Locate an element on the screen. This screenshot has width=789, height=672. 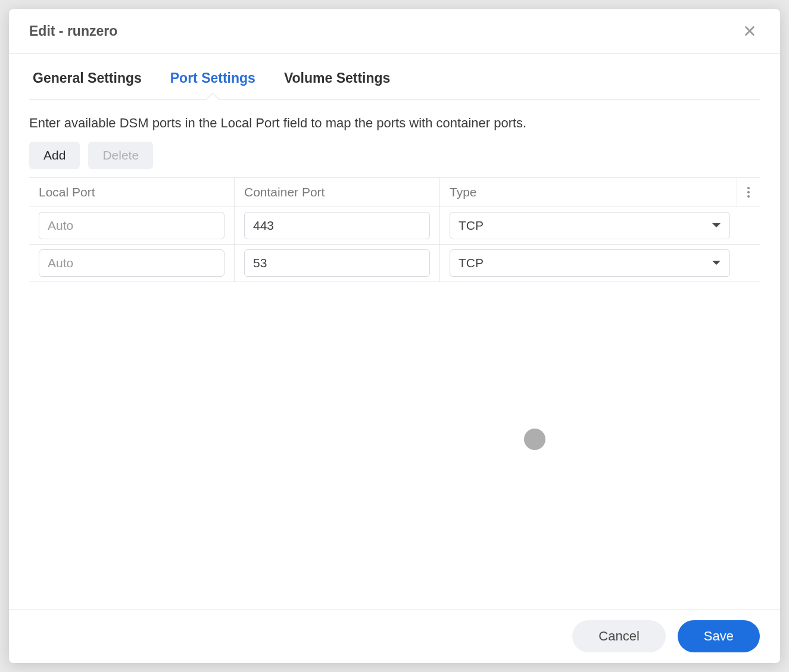
cancel-button: Cancel is located at coordinates (619, 636).